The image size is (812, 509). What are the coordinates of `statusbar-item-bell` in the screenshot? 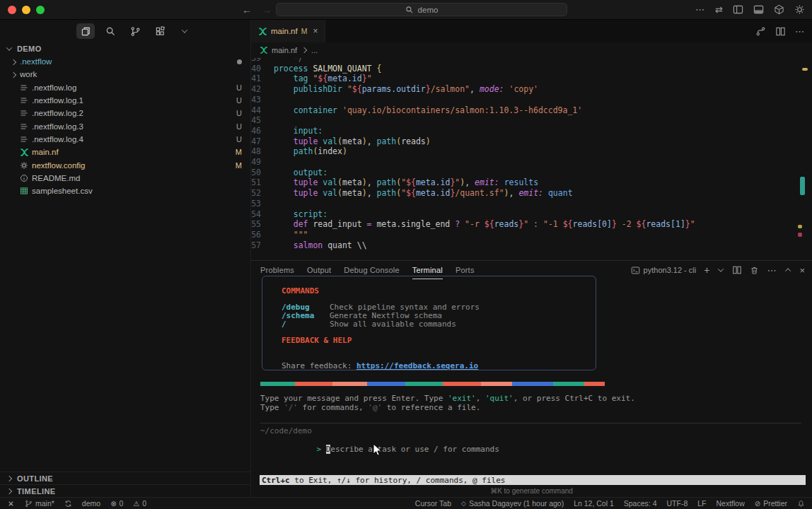 It's located at (801, 503).